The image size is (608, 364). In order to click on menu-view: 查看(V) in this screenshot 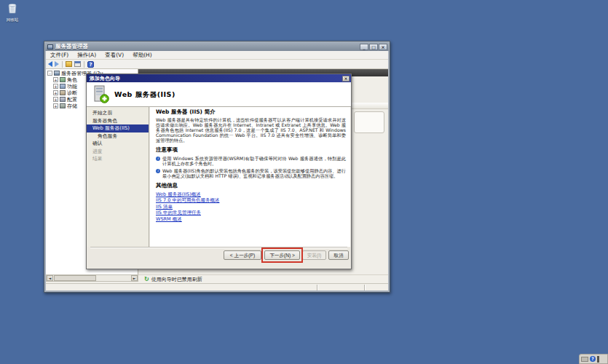, I will do `click(114, 55)`.